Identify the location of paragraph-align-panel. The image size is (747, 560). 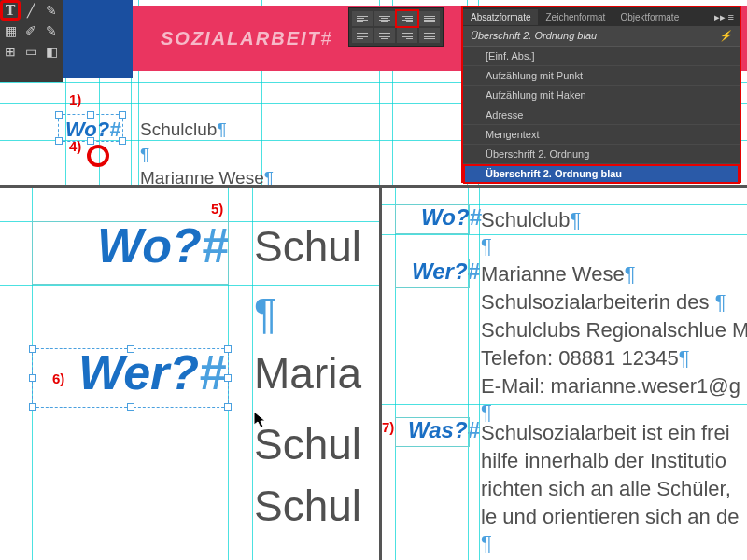
(396, 27).